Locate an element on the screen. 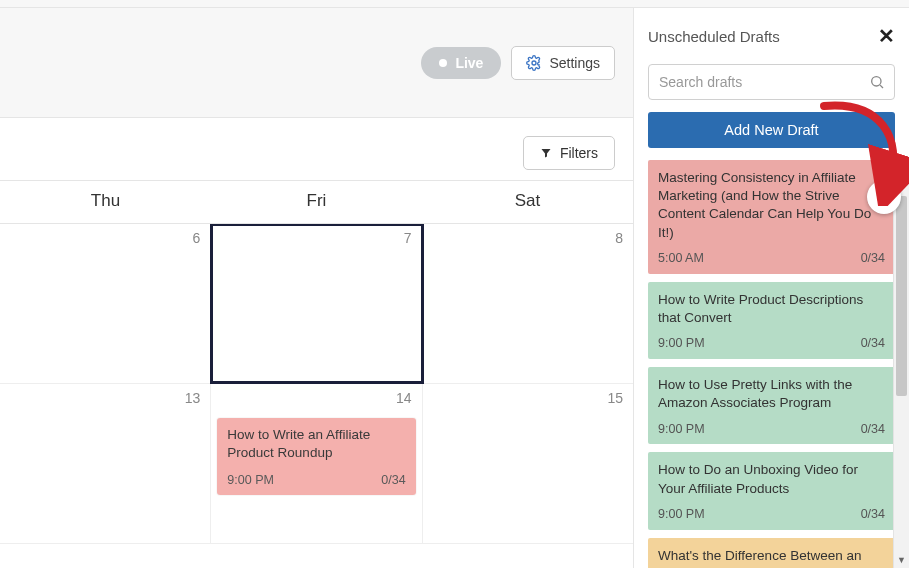 This screenshot has width=909, height=568. live-toggle: Live is located at coordinates (461, 63).